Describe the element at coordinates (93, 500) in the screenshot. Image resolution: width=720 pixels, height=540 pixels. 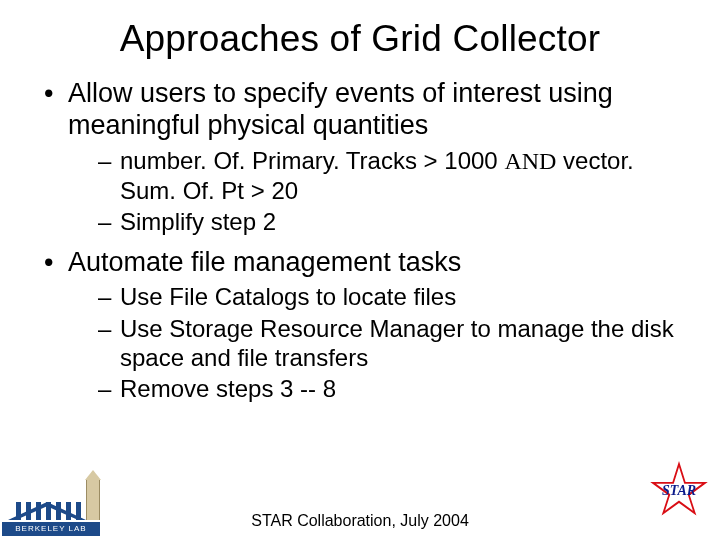
I see `campanile-icon` at that location.